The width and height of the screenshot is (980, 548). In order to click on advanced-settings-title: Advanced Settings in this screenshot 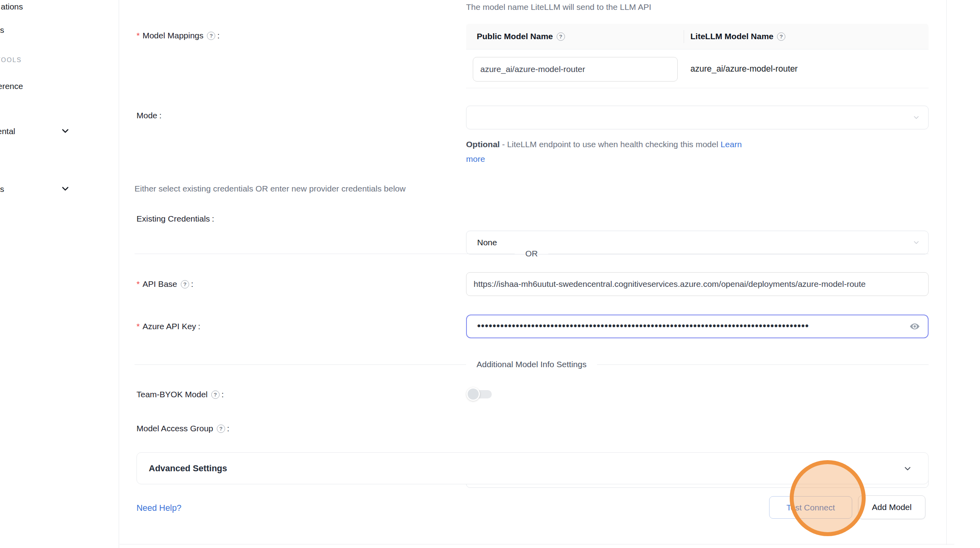, I will do `click(188, 468)`.